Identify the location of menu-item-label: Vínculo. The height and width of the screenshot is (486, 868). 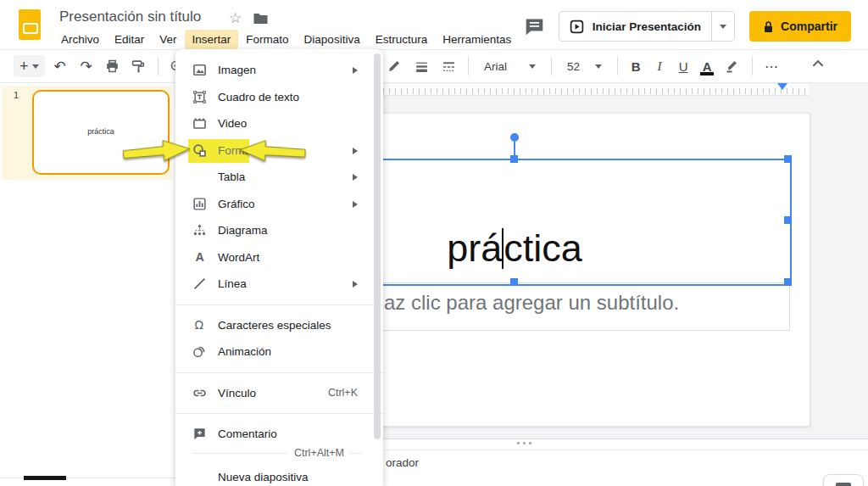
(237, 394).